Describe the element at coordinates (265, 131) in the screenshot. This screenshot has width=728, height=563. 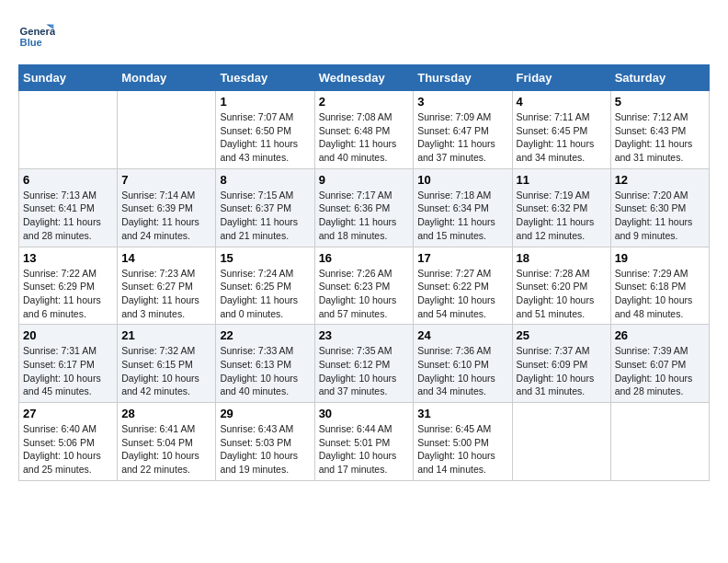
I see `calendar-cell: 1Sunrise: 7:07 AMSunset: 6:50 PMDaylight…` at that location.